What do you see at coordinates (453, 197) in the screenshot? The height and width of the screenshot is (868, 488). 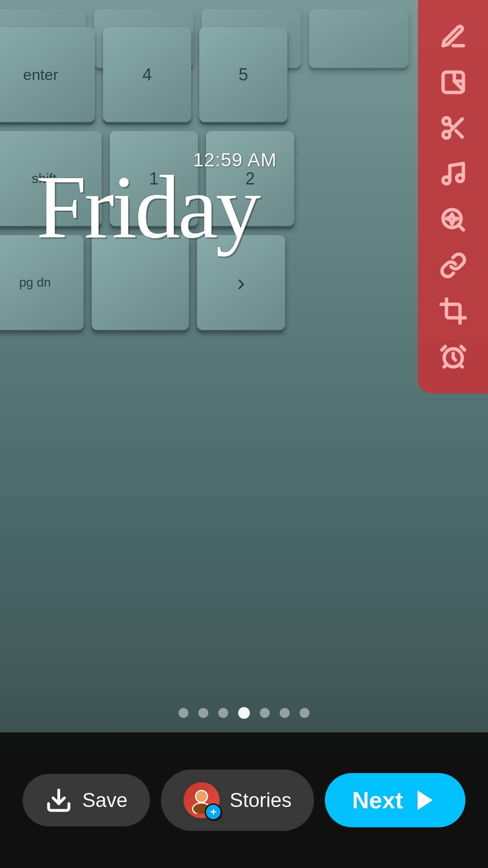 I see `right-toolbar` at bounding box center [453, 197].